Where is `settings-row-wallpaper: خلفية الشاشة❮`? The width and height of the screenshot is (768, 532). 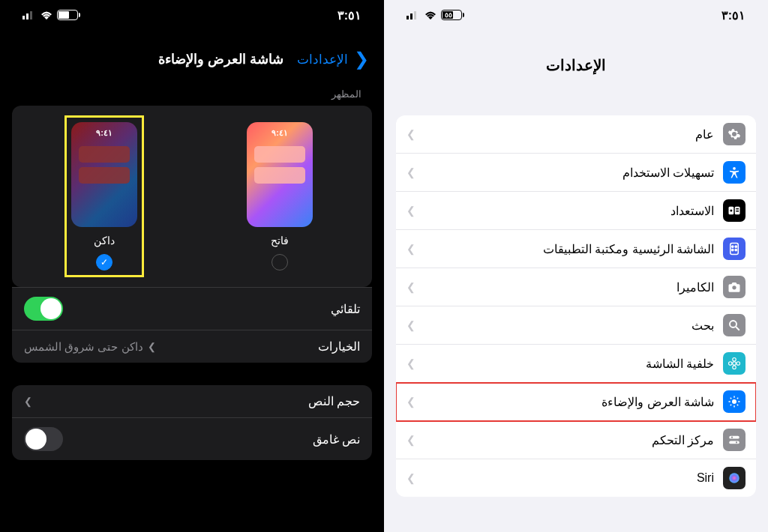
settings-row-wallpaper: خلفية الشاشة❮ is located at coordinates (576, 364).